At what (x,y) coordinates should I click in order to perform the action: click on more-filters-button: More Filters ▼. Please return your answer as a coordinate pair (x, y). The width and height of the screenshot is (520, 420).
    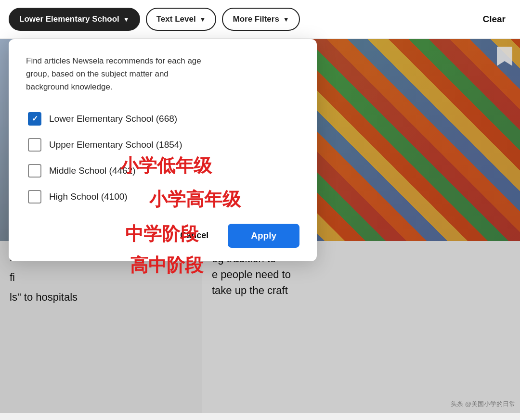
    Looking at the image, I should click on (261, 19).